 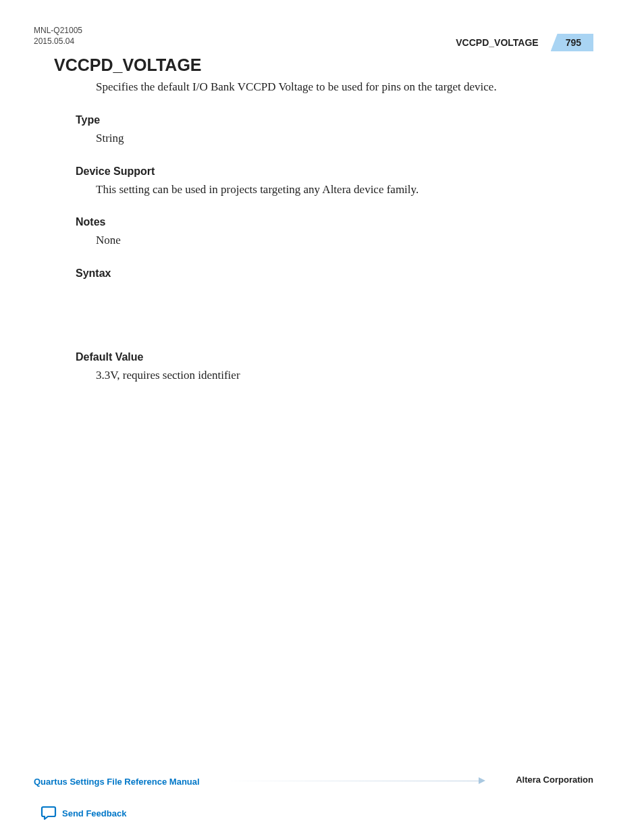 What do you see at coordinates (333, 172) in the screenshot?
I see `section-heading-device-support: Device Support` at bounding box center [333, 172].